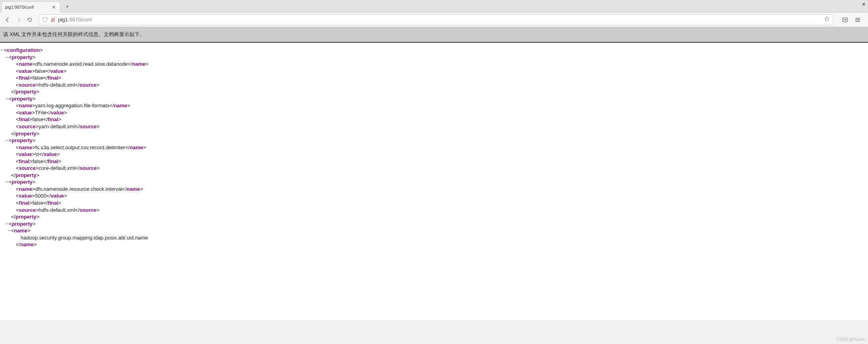 The height and width of the screenshot is (344, 868). I want to click on reload-button, so click(30, 20).